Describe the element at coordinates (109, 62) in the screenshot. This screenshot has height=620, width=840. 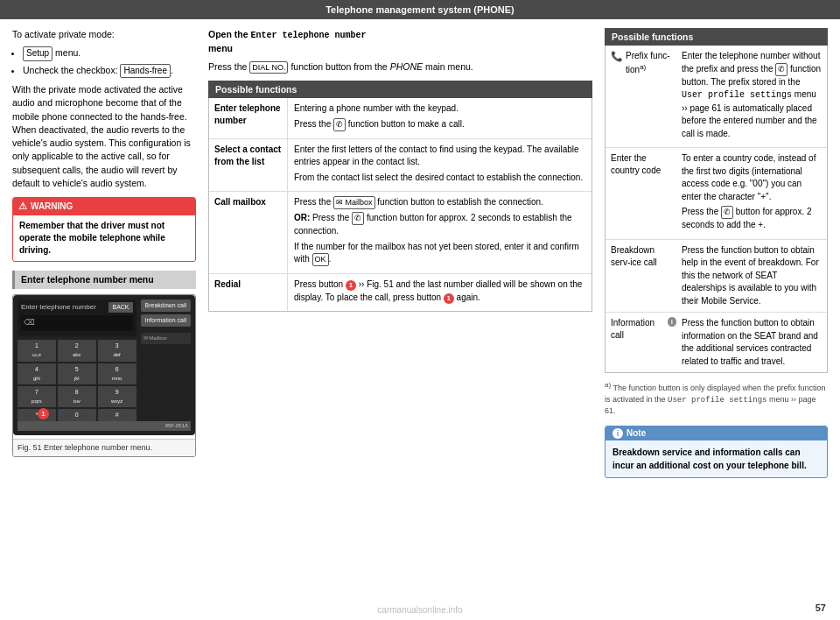
I see `bullet-list: Setup menu. Uncheck the checkbox: Hands-…` at that location.